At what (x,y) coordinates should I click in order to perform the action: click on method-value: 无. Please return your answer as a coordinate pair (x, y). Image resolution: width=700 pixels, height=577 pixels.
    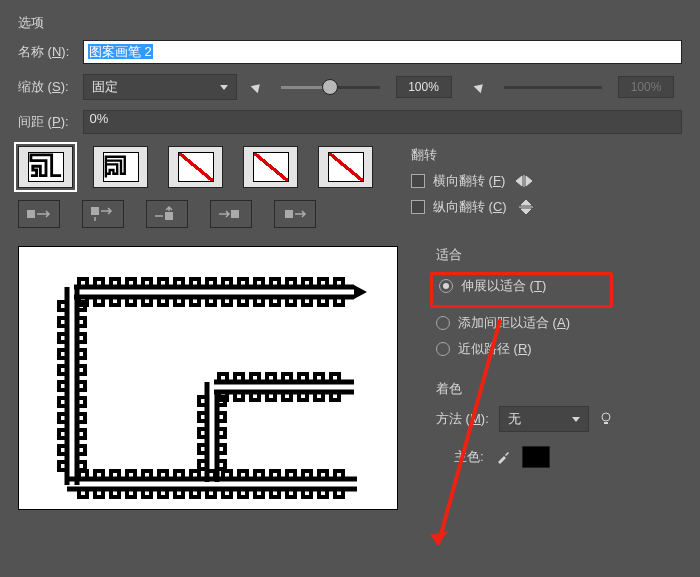
    Looking at the image, I should click on (514, 419).